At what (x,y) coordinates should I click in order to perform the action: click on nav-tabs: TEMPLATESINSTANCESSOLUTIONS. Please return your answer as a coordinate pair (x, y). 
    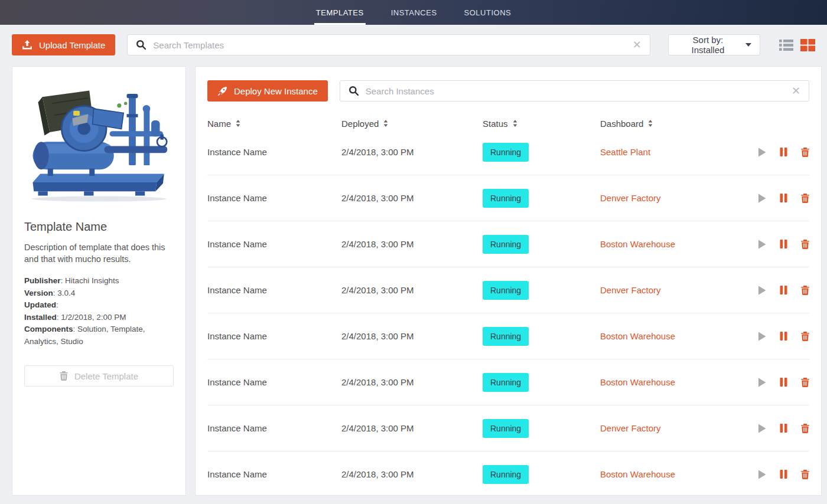
    Looking at the image, I should click on (414, 12).